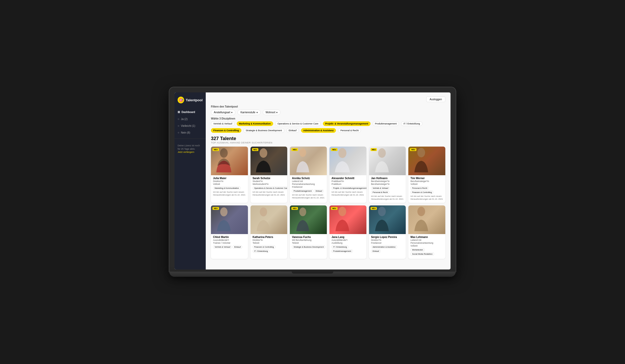 This screenshot has width=625, height=364. I want to click on talent-grid-row1: NEU Julia Maier Direktor*in Vol, so click(328, 175).